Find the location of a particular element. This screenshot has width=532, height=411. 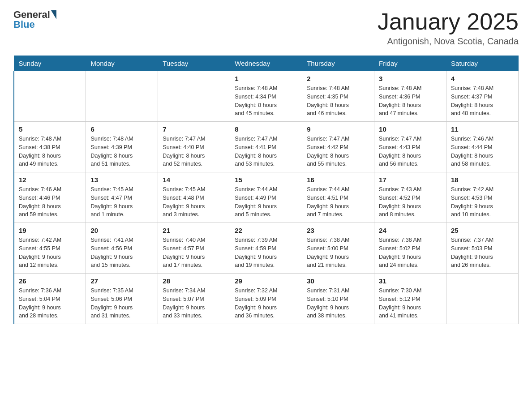

day-number: 11 is located at coordinates (482, 129).